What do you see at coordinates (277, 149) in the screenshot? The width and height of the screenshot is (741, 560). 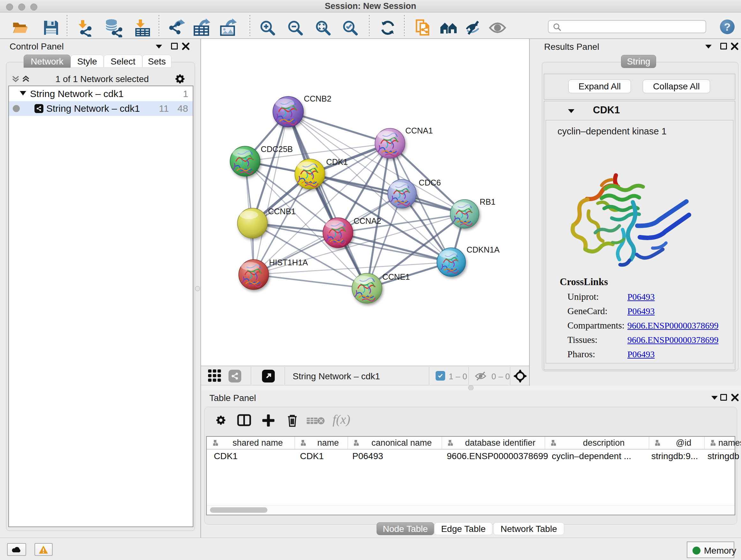 I see `svg-text: CDC25B` at bounding box center [277, 149].